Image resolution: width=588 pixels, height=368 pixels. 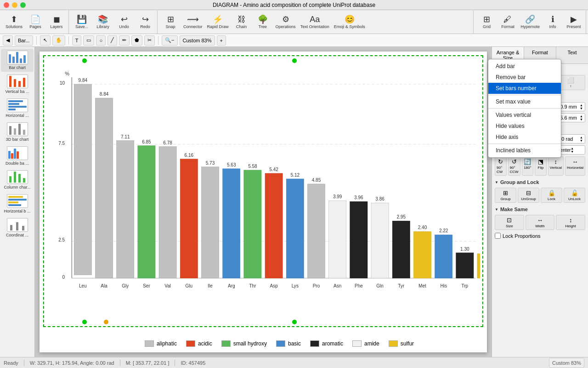 What do you see at coordinates (540, 223) in the screenshot?
I see `width-btn: ↔ Width` at bounding box center [540, 223].